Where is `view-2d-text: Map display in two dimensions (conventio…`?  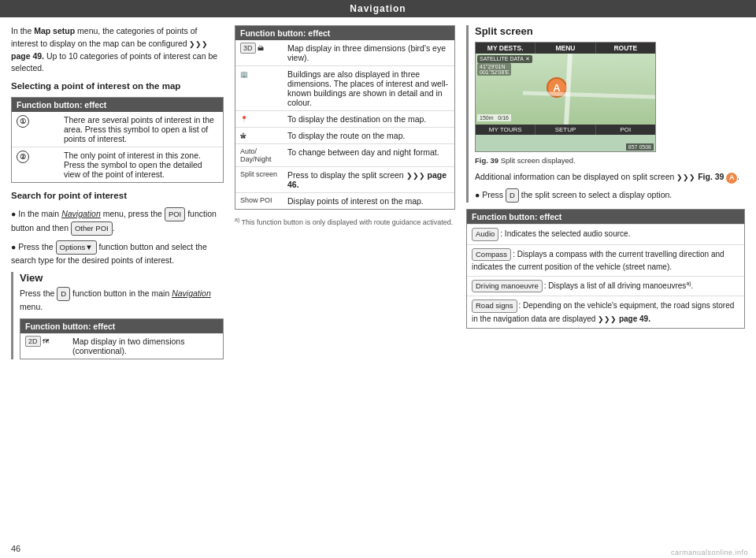
view-2d-text: Map display in two dimensions (conventio… is located at coordinates (145, 346).